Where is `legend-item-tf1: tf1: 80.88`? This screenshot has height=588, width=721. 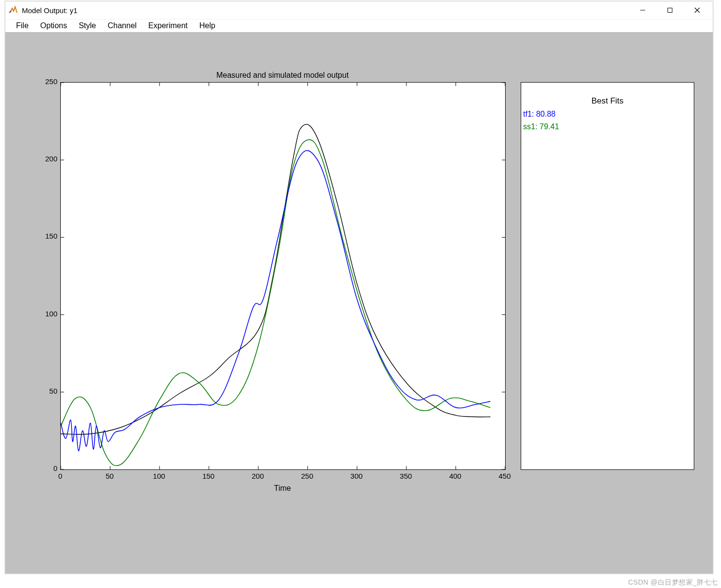
legend-item-tf1: tf1: 80.88 is located at coordinates (540, 114).